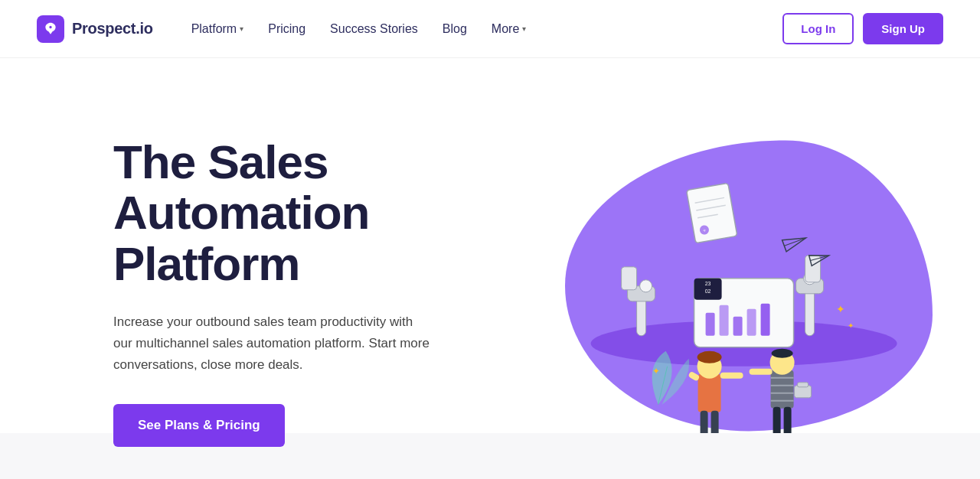 This screenshot has width=980, height=479. Describe the element at coordinates (51, 29) in the screenshot. I see `prospect-logo-symbol` at that location.